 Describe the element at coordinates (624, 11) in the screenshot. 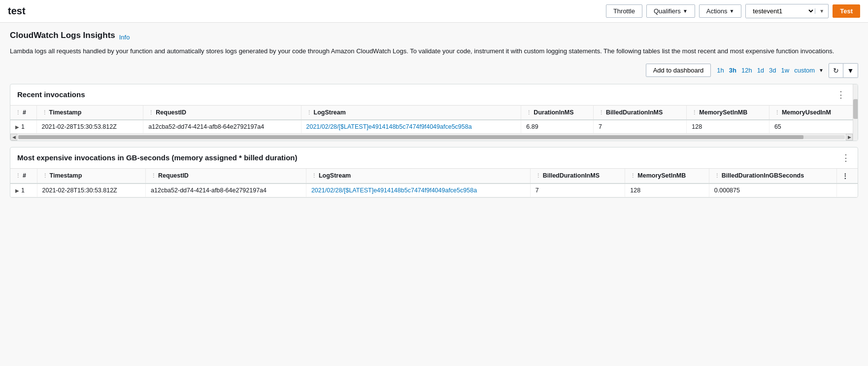

I see `throttle-button: Throttle` at that location.